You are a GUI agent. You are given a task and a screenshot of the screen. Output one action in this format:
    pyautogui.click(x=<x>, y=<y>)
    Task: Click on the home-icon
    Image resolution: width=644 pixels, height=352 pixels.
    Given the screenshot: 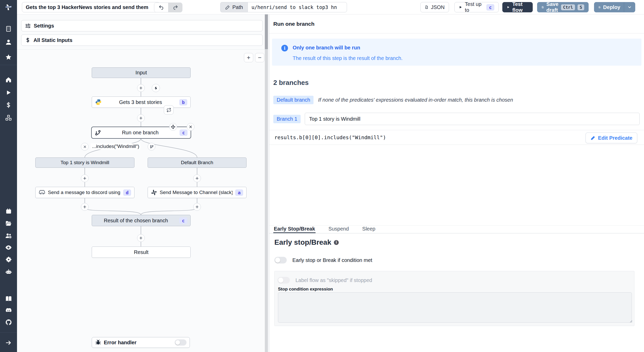 What is the action you would take?
    pyautogui.click(x=9, y=80)
    